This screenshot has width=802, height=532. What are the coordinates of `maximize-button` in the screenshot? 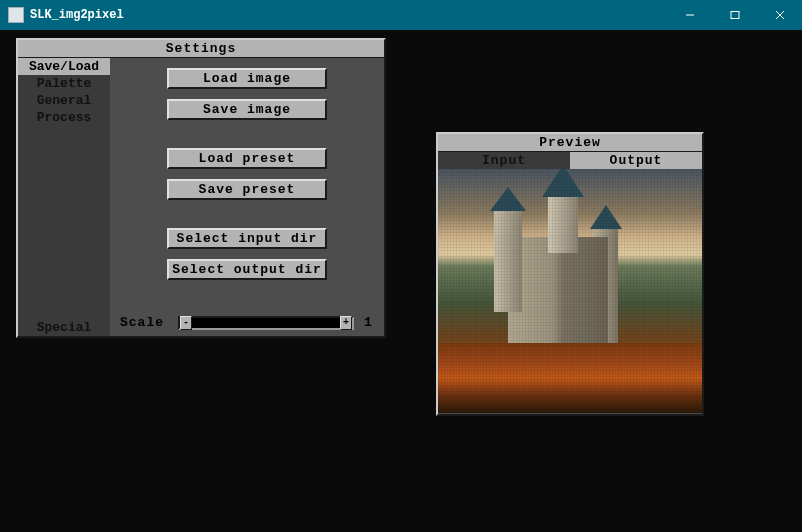 It's located at (734, 15).